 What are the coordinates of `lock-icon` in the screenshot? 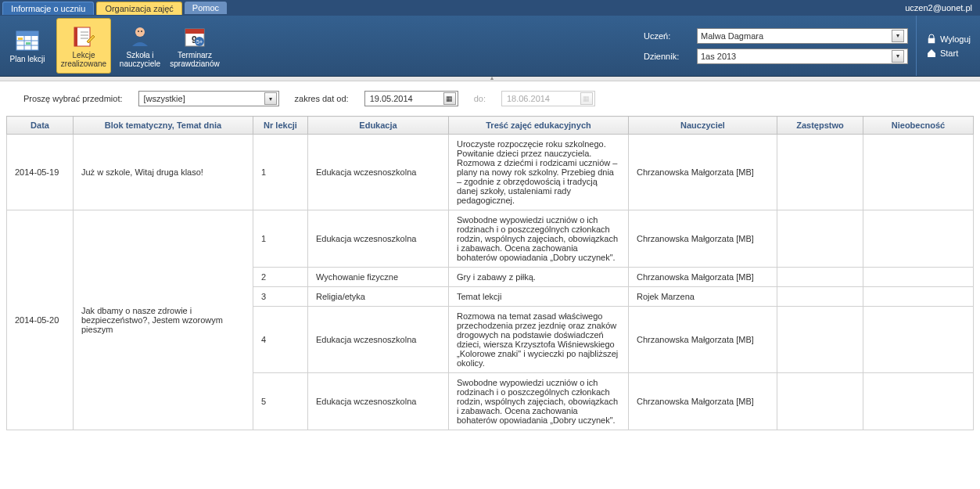 It's located at (932, 39).